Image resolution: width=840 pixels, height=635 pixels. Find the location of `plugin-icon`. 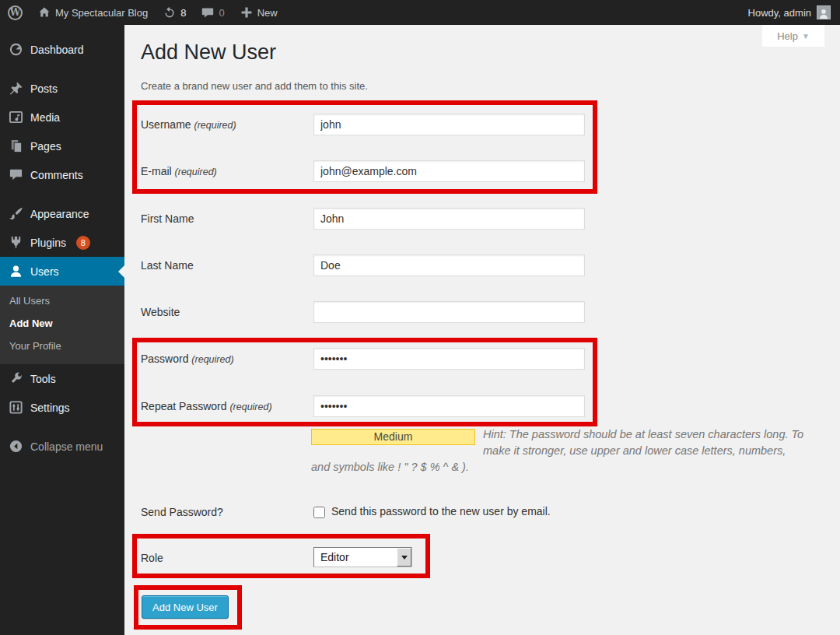

plugin-icon is located at coordinates (16, 243).